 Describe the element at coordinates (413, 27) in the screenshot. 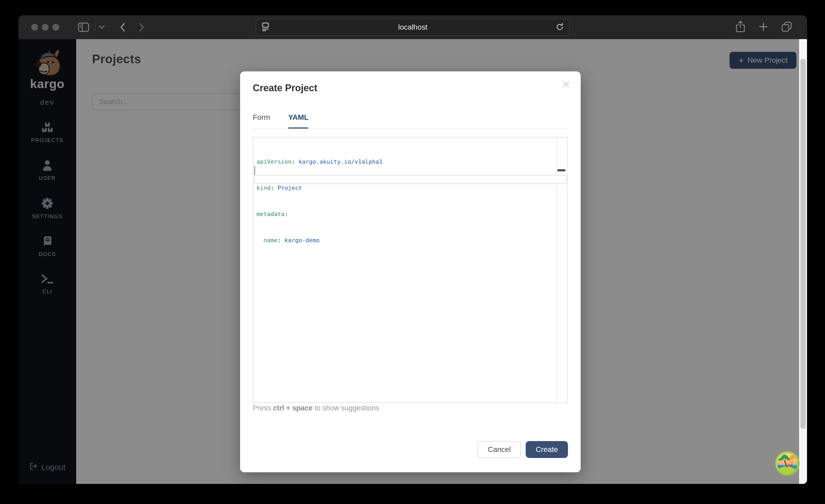

I see `address-bar: localhost` at that location.